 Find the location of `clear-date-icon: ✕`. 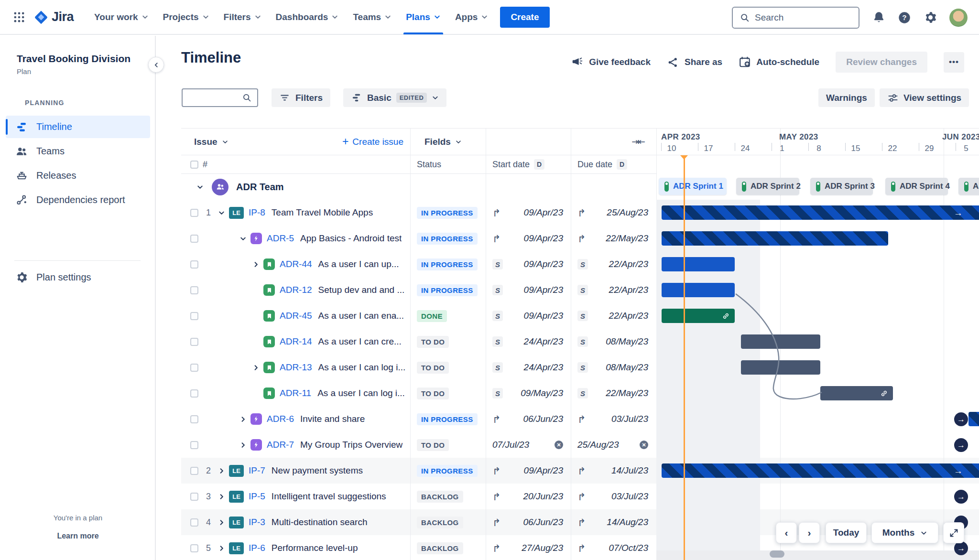

clear-date-icon: ✕ is located at coordinates (644, 445).